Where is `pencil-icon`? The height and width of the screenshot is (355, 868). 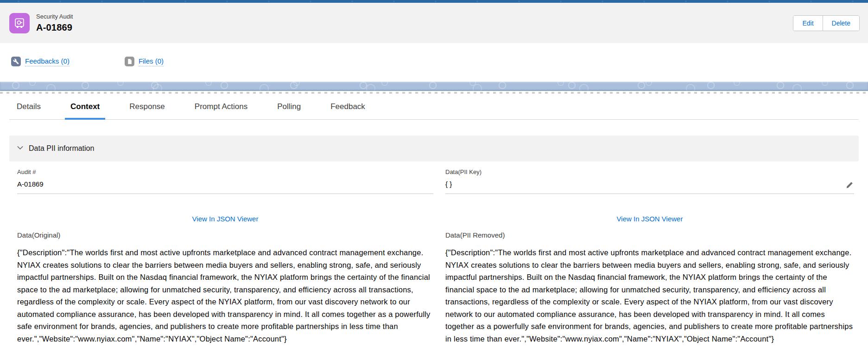 pencil-icon is located at coordinates (849, 187).